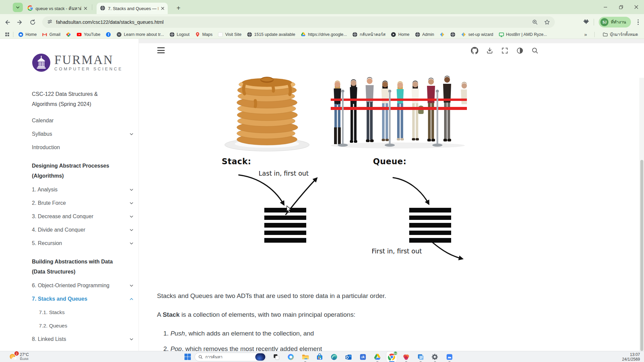 The width and height of the screenshot is (644, 362). I want to click on reload-button, so click(33, 22).